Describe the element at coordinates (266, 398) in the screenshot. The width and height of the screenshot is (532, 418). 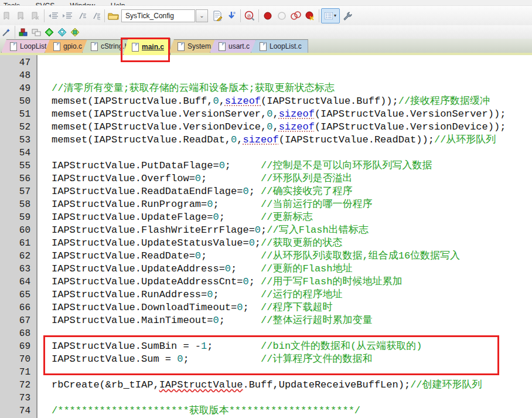
I see `code-line-73: 73` at that location.